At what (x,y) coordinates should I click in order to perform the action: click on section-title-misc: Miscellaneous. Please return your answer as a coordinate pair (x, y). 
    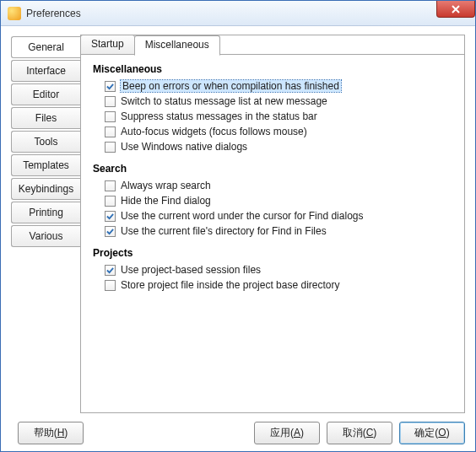
    Looking at the image, I should click on (273, 69).